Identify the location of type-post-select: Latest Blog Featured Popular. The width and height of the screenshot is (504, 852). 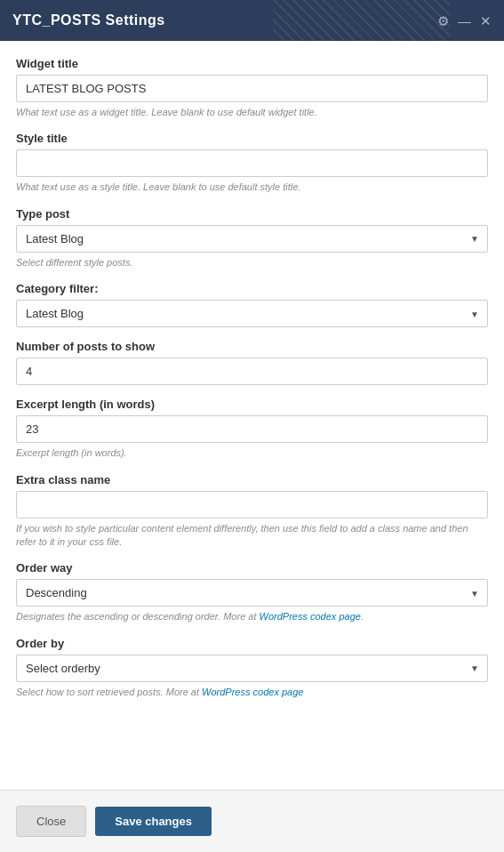
(252, 238).